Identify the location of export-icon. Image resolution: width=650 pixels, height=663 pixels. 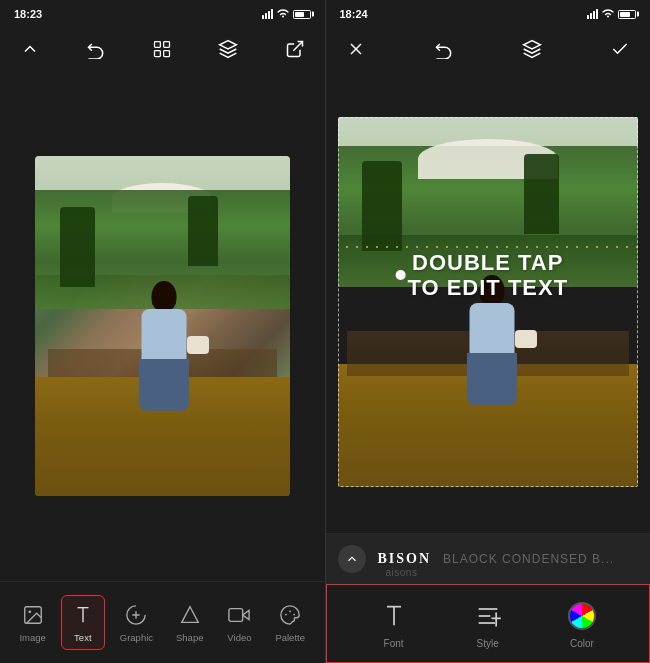
(295, 49).